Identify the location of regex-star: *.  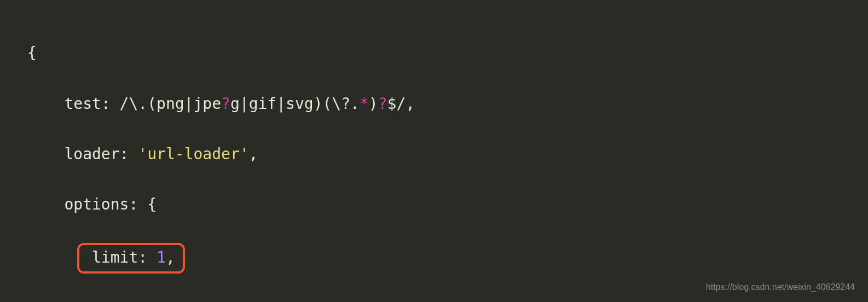
(364, 104).